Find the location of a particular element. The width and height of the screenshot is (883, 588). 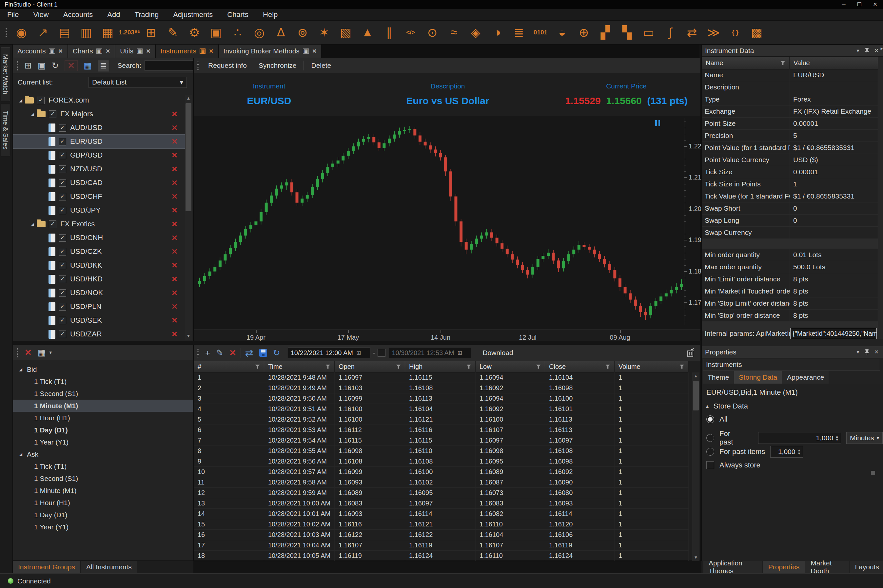

timer-icon: ◒ is located at coordinates (562, 32).